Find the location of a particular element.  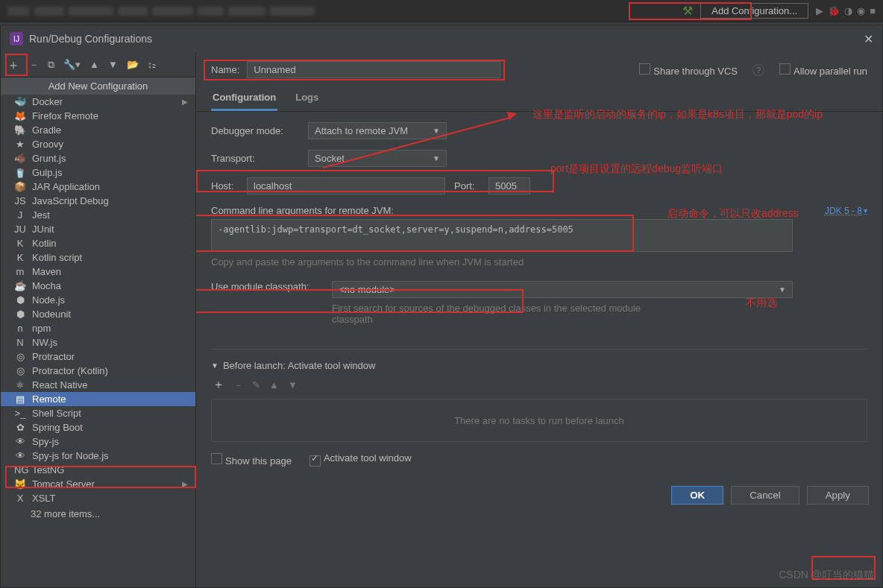

sidebar-item-grunt-js: 🐗Grunt.js is located at coordinates (98, 158).